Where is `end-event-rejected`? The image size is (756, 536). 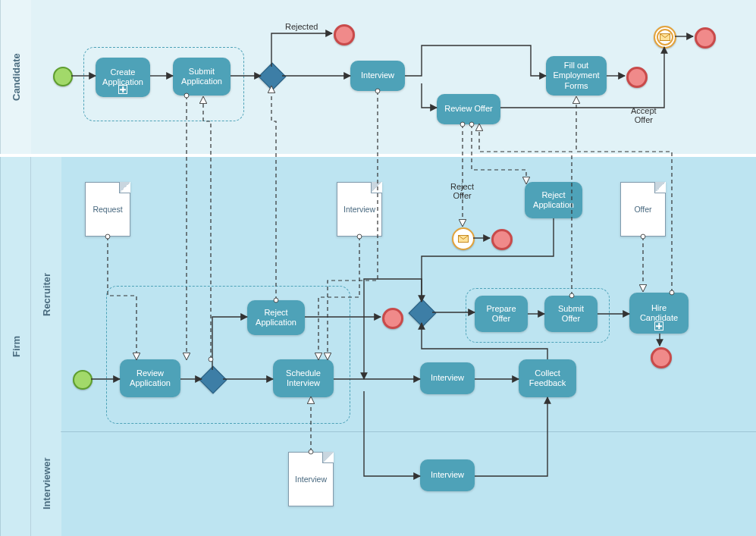
end-event-rejected is located at coordinates (344, 35).